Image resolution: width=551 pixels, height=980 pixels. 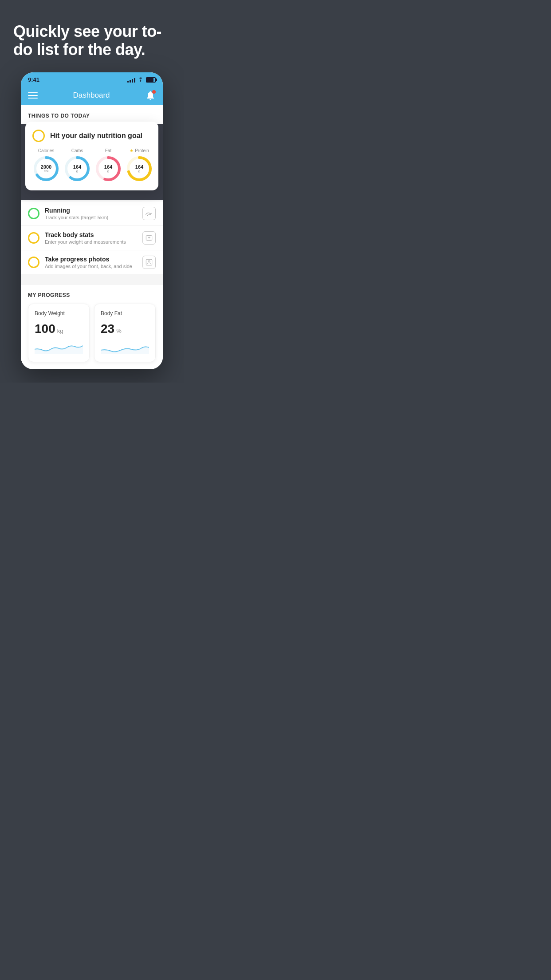 I want to click on body-fat-card: Body Fat 23 %, so click(x=125, y=333).